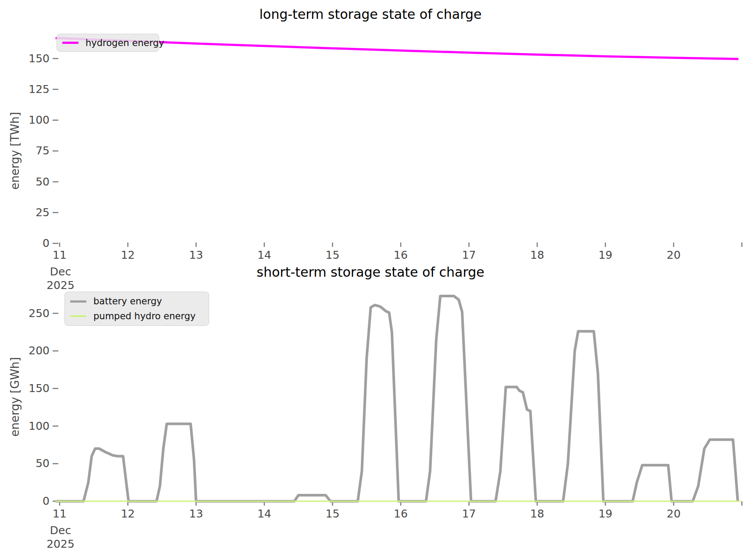 The width and height of the screenshot is (748, 560). Describe the element at coordinates (25, 212) in the screenshot. I see `y-tick-label: 25` at that location.